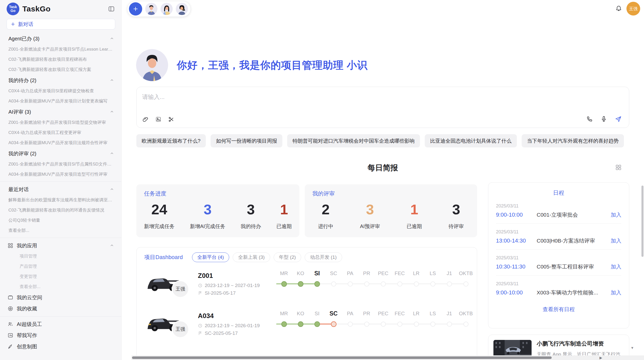 The height and width of the screenshot is (360, 644). I want to click on filter-chip: 全新上装 (3), so click(251, 257).